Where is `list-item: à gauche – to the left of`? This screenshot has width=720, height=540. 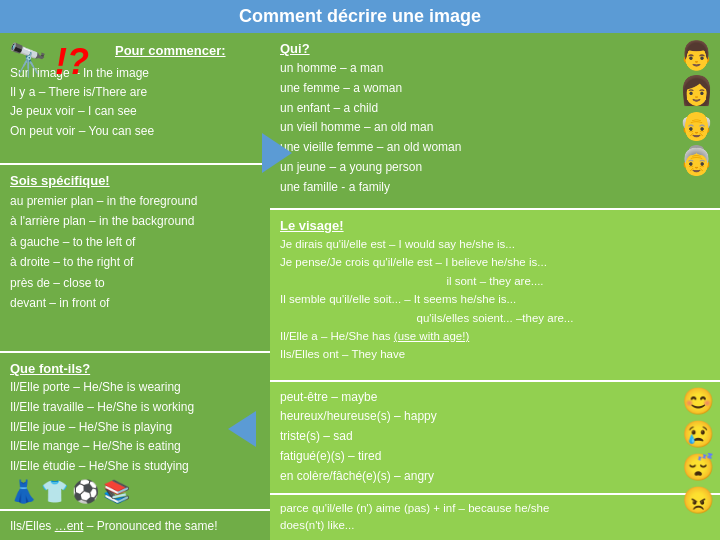 list-item: à gauche – to the left of is located at coordinates (135, 242).